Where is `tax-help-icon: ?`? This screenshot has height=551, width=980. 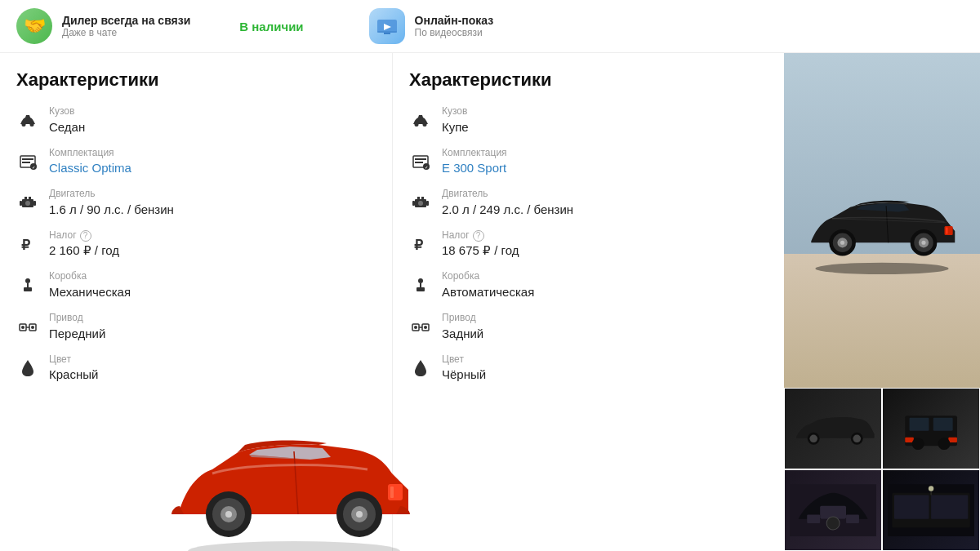
tax-help-icon: ? is located at coordinates (86, 236).